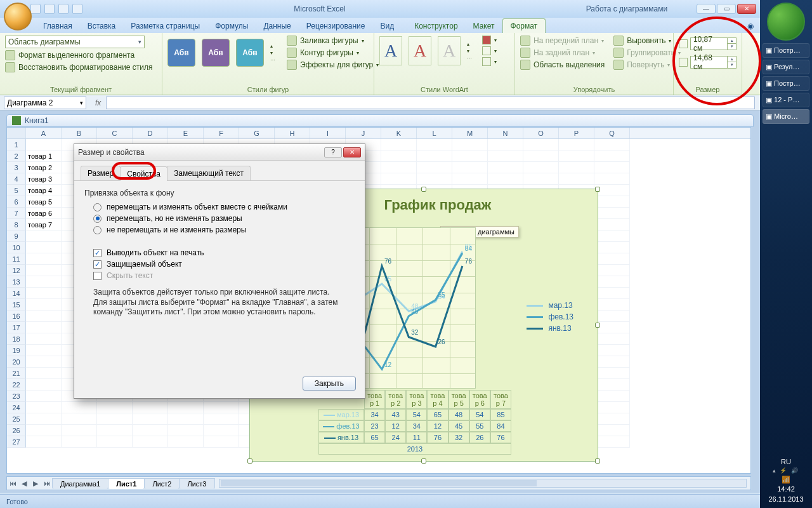 The width and height of the screenshot is (812, 508). Describe the element at coordinates (16, 351) in the screenshot. I see `row-header: 19` at that location.